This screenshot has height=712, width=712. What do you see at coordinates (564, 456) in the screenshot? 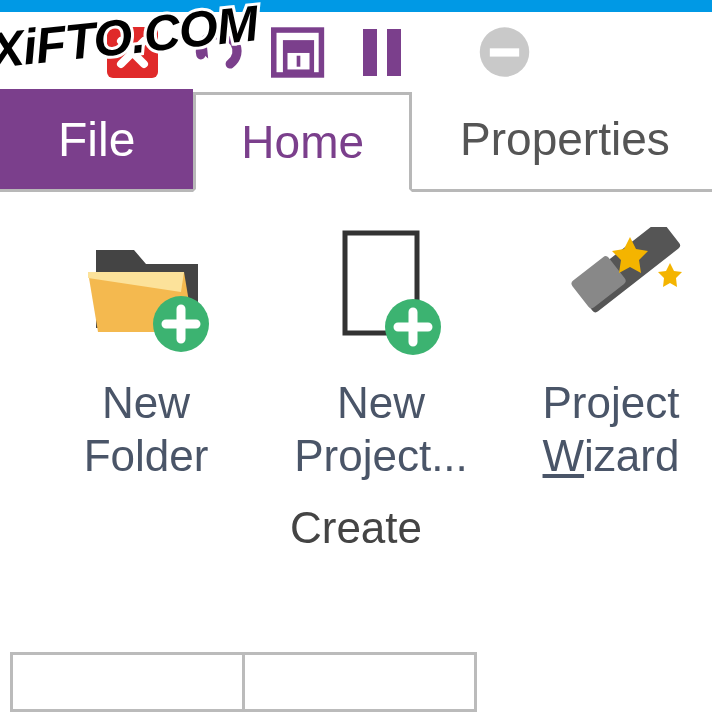
I see `label-underline: W` at bounding box center [564, 456].